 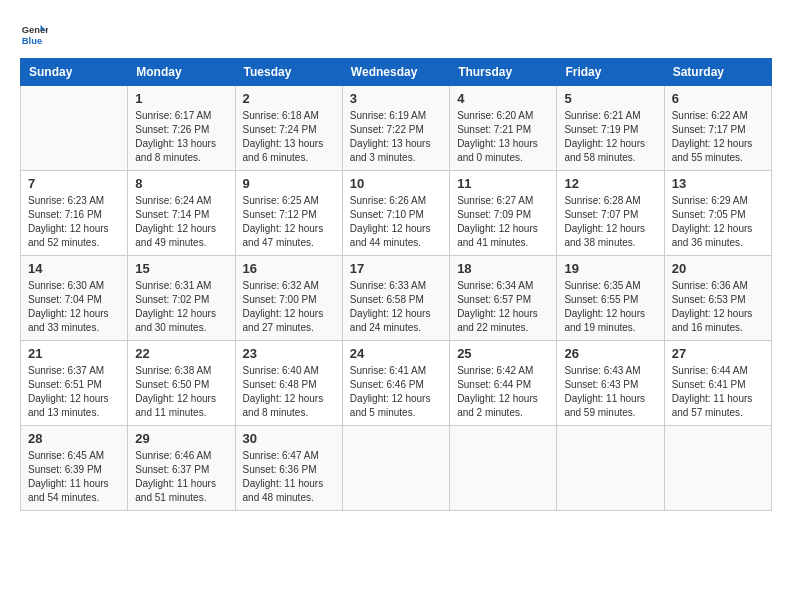 What do you see at coordinates (718, 214) in the screenshot?
I see `calendar-cell: 13Sunrise: 6:29 AMSunset: 7:05 PMDayligh…` at bounding box center [718, 214].